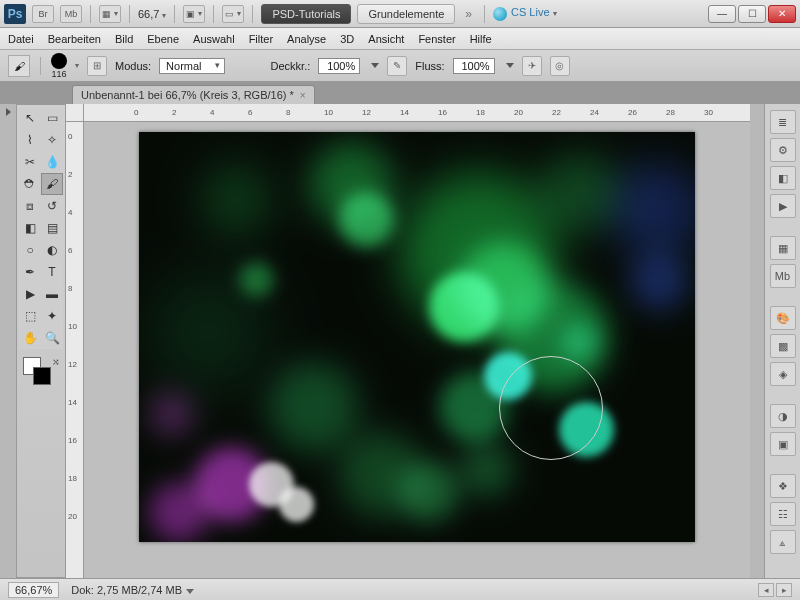  I want to click on document-tab-title: Unbenannt-1 bei 66,7% (Kreis 3, RGB/16) …, so click(188, 95).